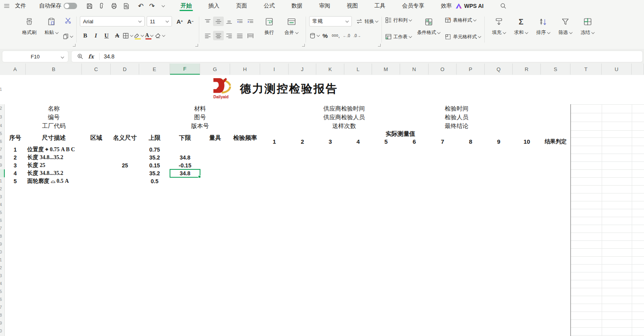 This screenshot has height=336, width=644. I want to click on cell-M14, so click(386, 205).